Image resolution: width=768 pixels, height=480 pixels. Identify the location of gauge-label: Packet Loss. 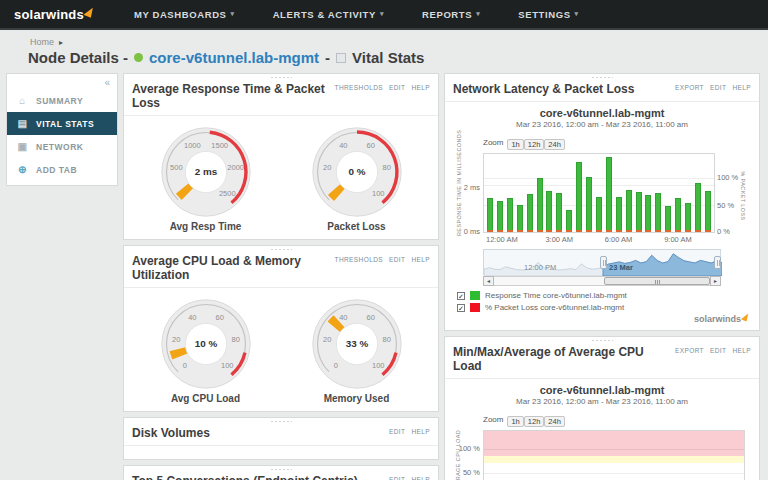
(357, 226).